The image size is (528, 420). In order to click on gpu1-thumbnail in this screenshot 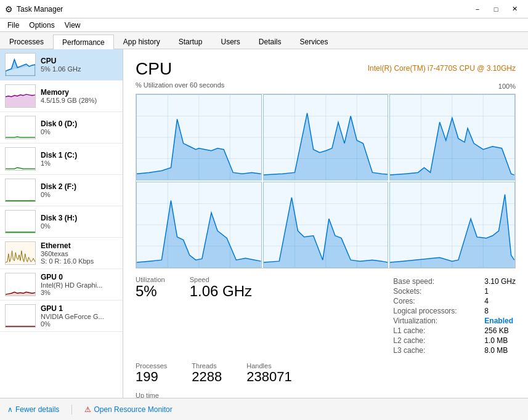, I will do `click(20, 316)`.